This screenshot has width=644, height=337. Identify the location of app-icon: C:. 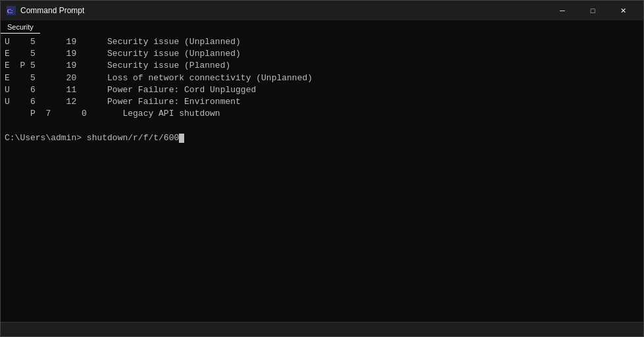
(11, 11).